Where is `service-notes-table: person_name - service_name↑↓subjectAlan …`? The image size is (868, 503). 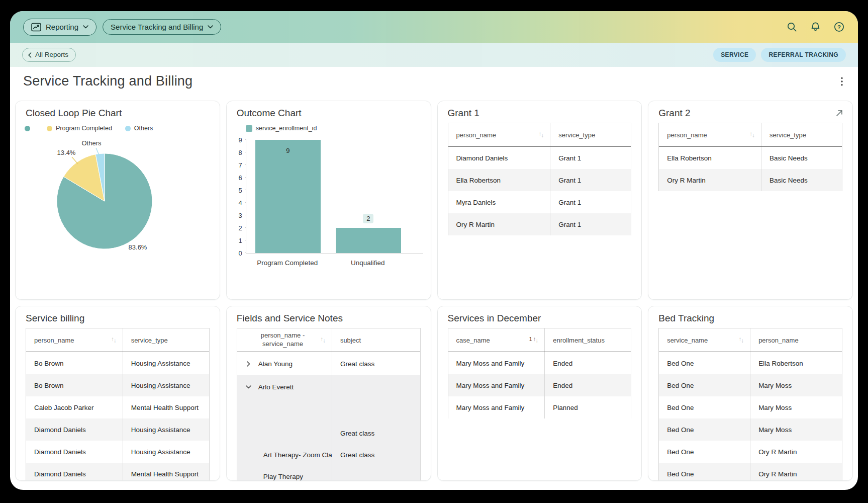
service-notes-table: person_name - service_name↑↓subjectAlan … is located at coordinates (329, 404).